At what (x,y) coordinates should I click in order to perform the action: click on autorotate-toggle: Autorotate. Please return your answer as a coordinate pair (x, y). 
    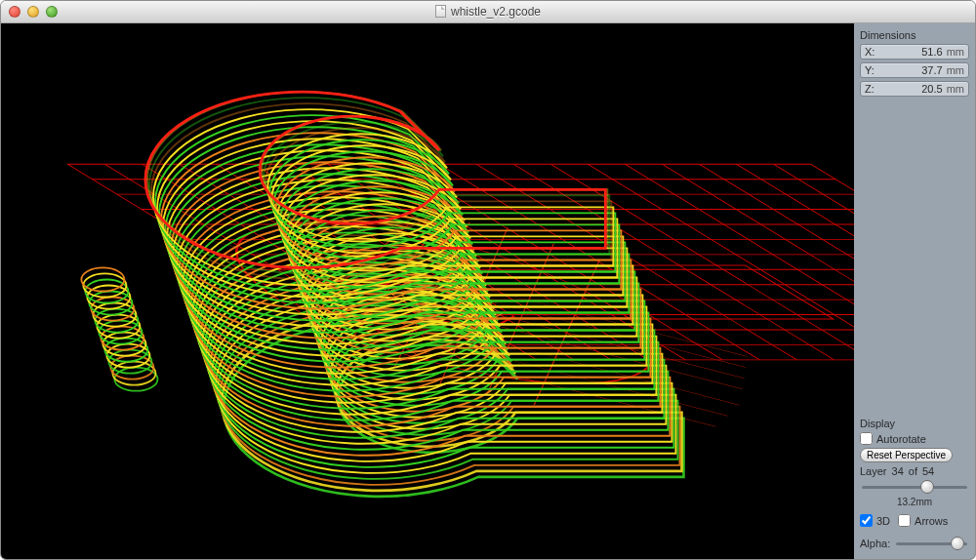
    Looking at the image, I should click on (915, 439).